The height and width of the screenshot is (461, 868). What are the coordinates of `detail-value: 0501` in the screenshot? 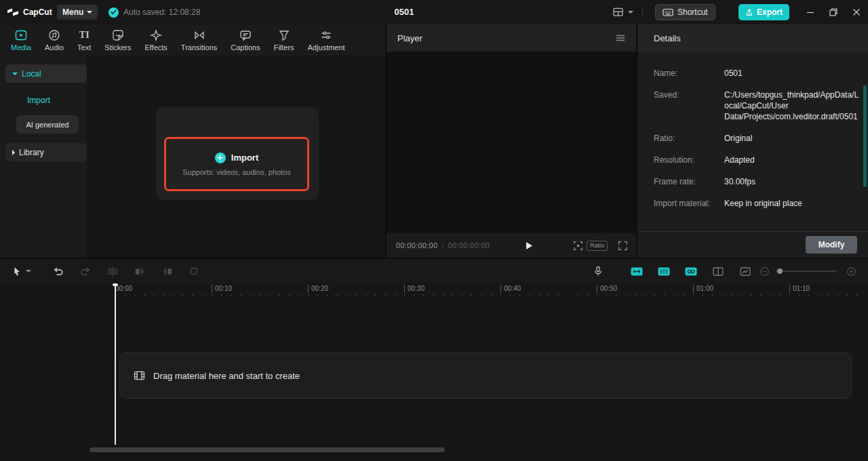 It's located at (793, 73).